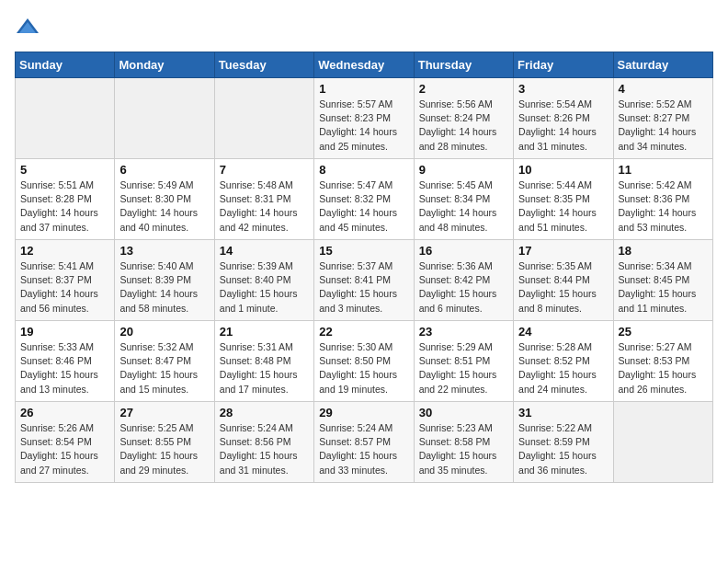 Image resolution: width=728 pixels, height=563 pixels. I want to click on calendar-cell: 7Sunrise: 5:48 AM Sunset: 8:31 PM Daylig…, so click(264, 200).